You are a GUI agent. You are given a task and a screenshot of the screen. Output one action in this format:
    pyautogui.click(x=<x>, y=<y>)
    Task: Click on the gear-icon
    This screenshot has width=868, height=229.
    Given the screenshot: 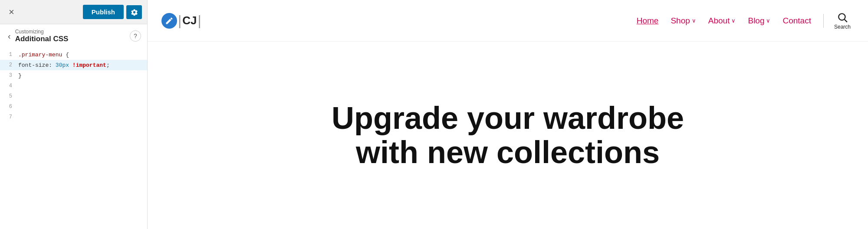 What is the action you would take?
    pyautogui.click(x=134, y=12)
    